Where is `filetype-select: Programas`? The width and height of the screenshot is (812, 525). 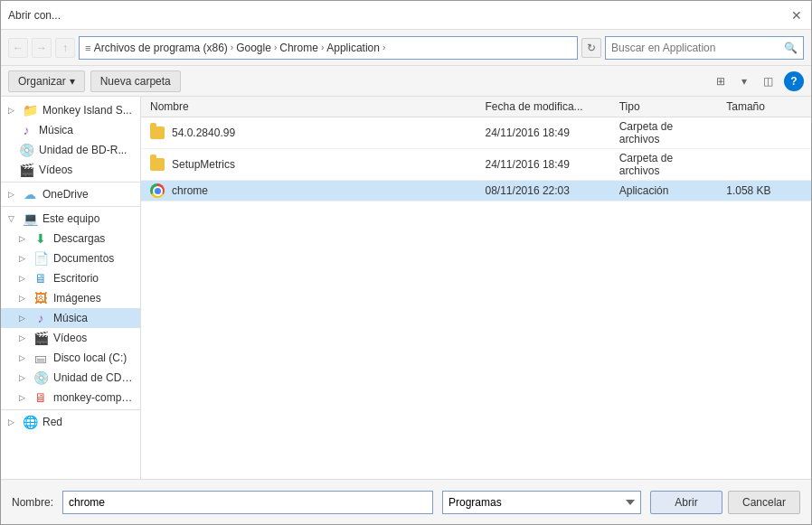 filetype-select: Programas is located at coordinates (542, 502).